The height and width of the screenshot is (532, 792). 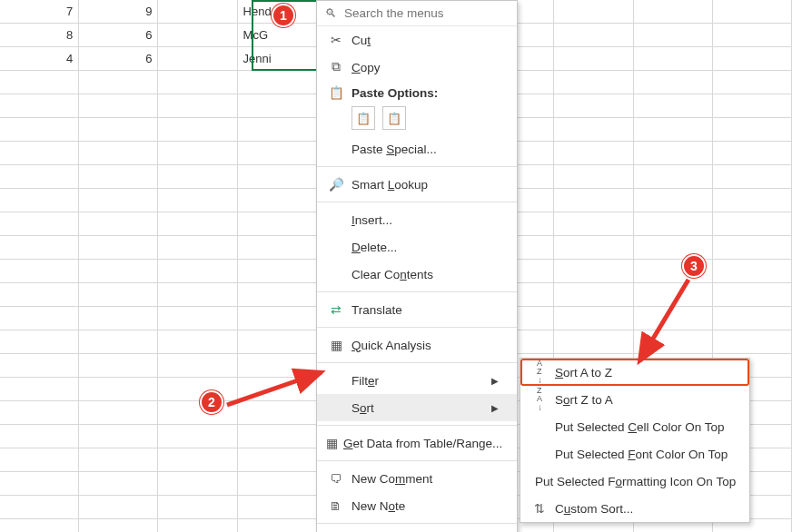 What do you see at coordinates (694, 266) in the screenshot?
I see `annotation-badge-3: 3` at bounding box center [694, 266].